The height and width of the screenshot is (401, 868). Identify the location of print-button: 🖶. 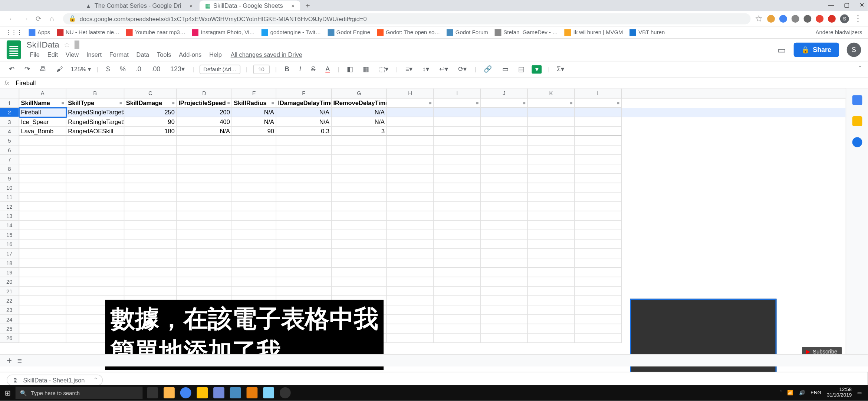
(43, 69).